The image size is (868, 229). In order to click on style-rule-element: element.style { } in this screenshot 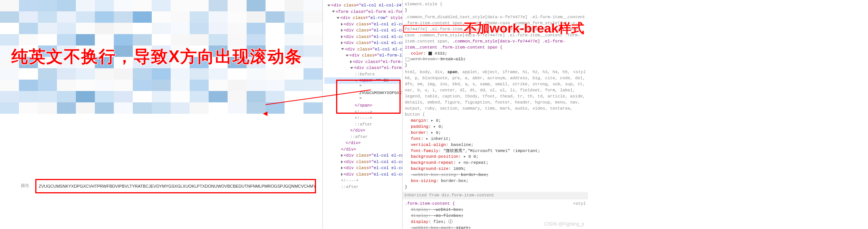, I will do `click(495, 8)`.